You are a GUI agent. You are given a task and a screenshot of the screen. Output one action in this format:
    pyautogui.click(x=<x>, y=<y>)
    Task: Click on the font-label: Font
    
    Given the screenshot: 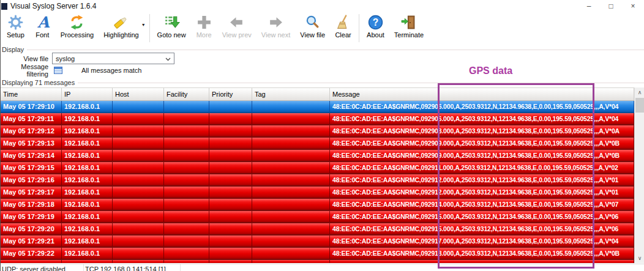 What is the action you would take?
    pyautogui.click(x=42, y=35)
    